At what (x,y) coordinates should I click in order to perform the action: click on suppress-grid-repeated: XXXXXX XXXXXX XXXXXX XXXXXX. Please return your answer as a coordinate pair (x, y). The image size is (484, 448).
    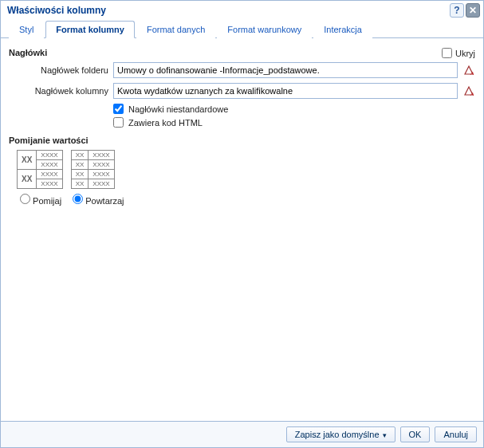
    Looking at the image, I should click on (92, 169).